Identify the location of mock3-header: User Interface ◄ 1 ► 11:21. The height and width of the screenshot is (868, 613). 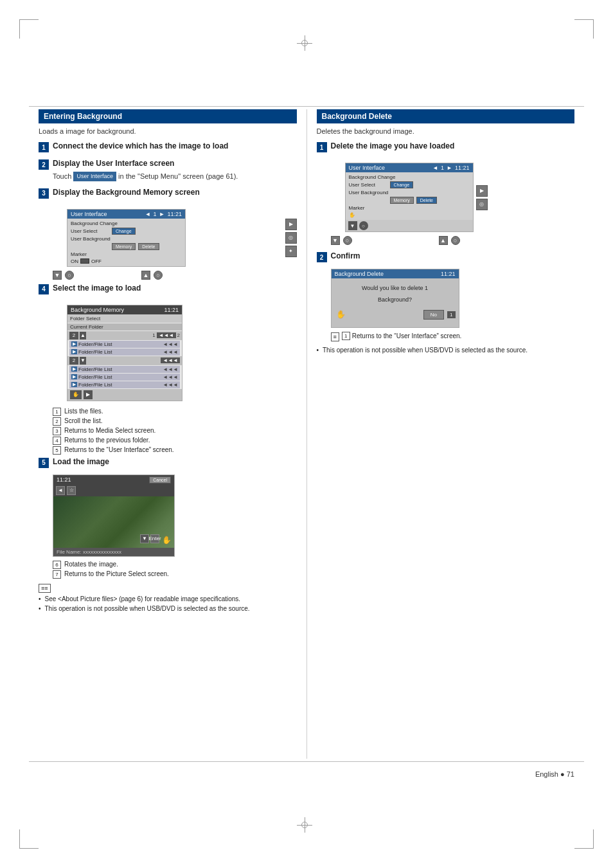
(126, 214).